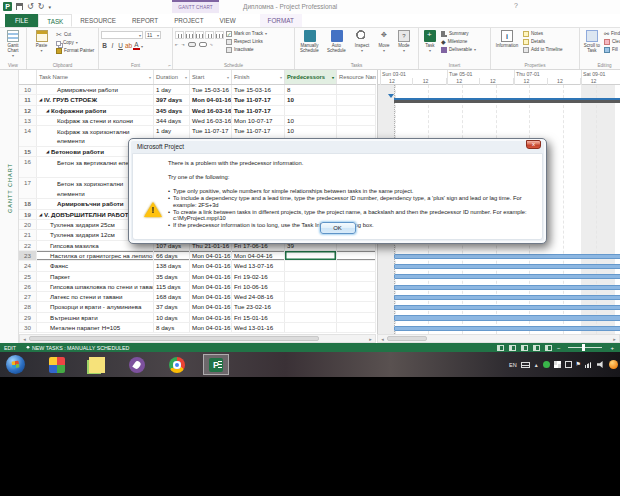 This screenshot has height=496, width=620. Describe the element at coordinates (28, 296) in the screenshot. I see `row-number-cell: 27` at that location.